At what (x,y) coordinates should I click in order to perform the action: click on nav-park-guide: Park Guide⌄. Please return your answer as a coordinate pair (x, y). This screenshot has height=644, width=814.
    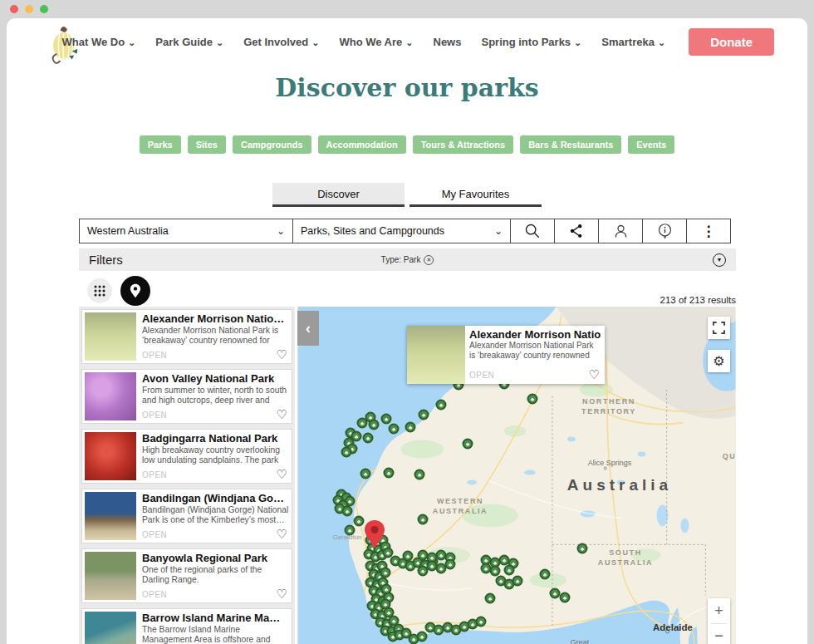
    Looking at the image, I should click on (189, 42).